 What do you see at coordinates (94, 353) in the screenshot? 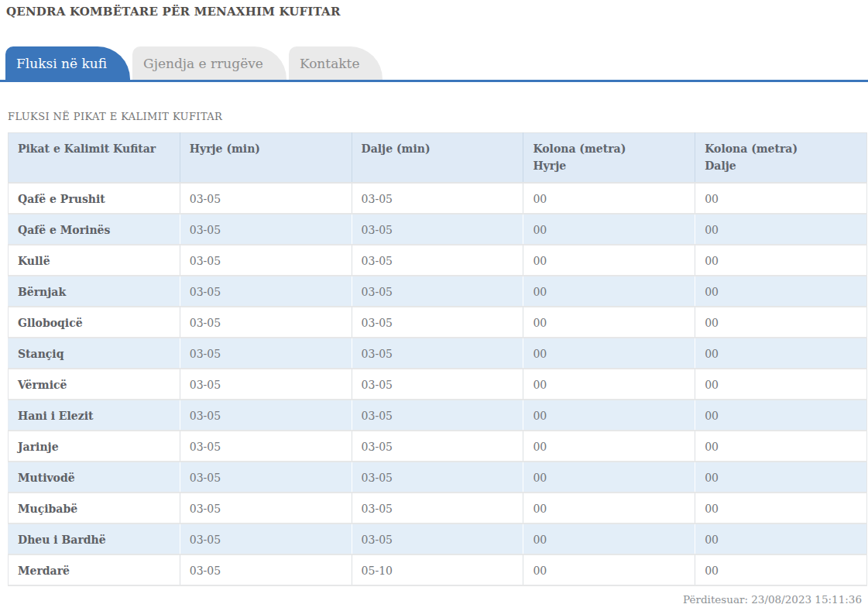
I see `crossing-point-name: Stançiq` at bounding box center [94, 353].